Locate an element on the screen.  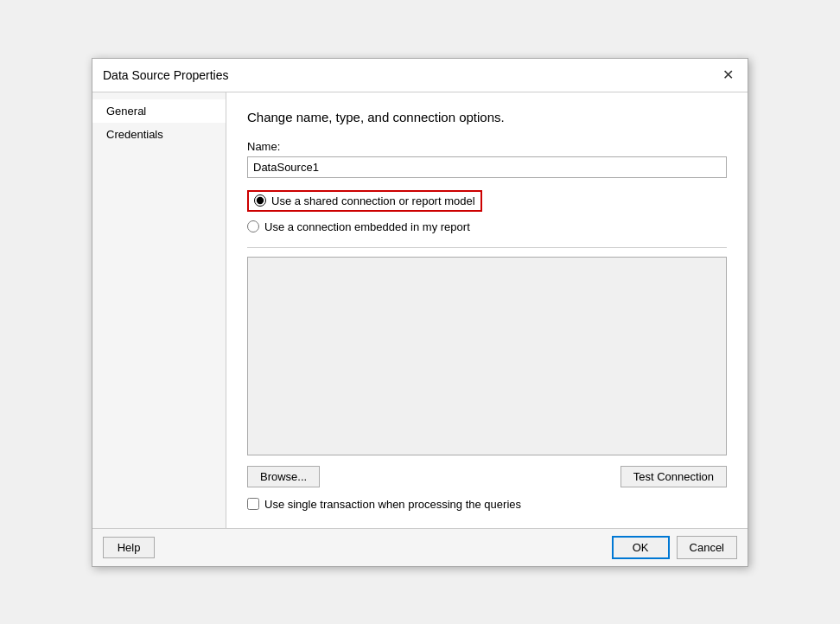
footer-right: OK Cancel is located at coordinates (674, 548).